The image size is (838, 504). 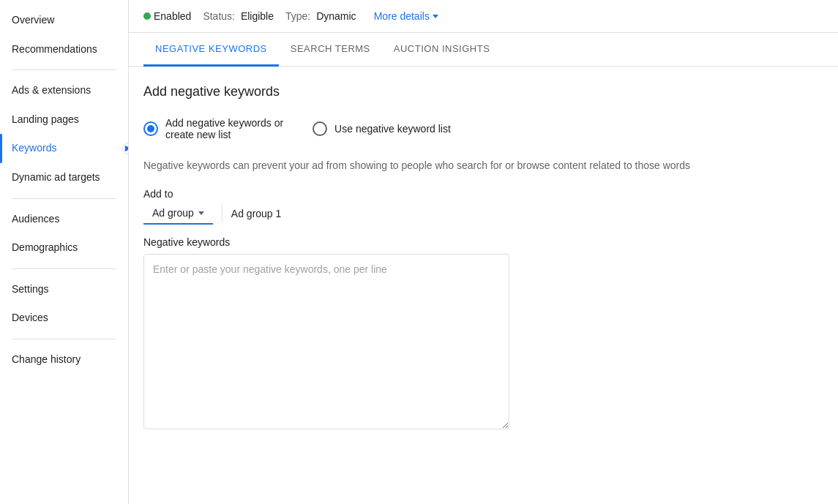 I want to click on sidebar-item-audiences: Audiences, so click(x=64, y=219).